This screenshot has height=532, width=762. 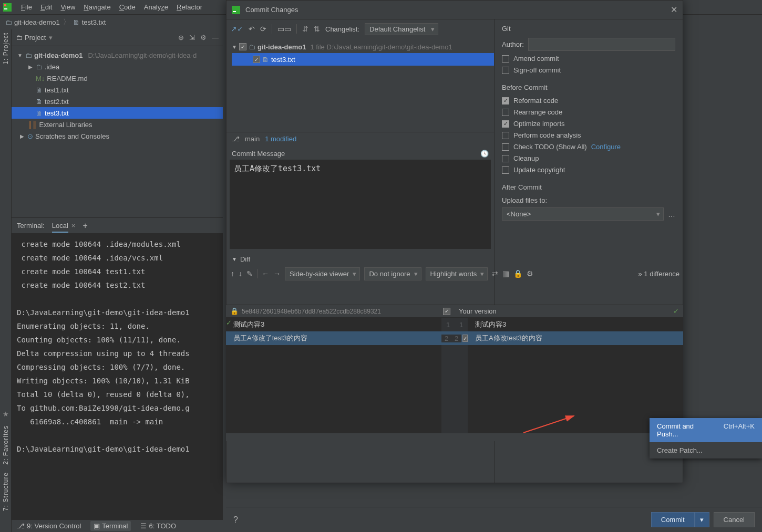 I want to click on tree-test1: 🗎test1.txt, so click(x=117, y=90).